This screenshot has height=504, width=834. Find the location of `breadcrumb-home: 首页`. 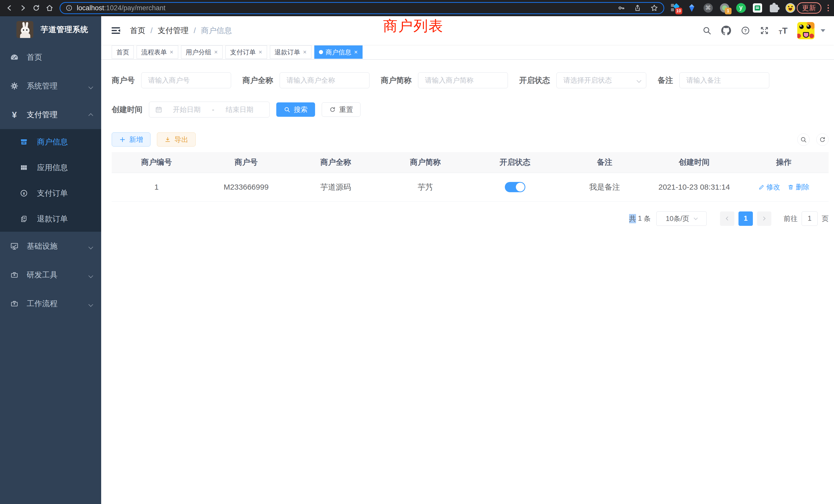

breadcrumb-home: 首页 is located at coordinates (137, 30).